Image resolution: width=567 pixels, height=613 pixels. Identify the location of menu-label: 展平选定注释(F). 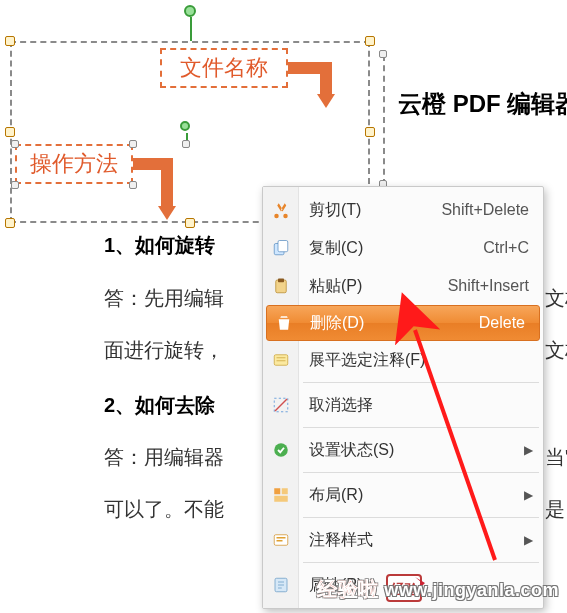
(421, 360).